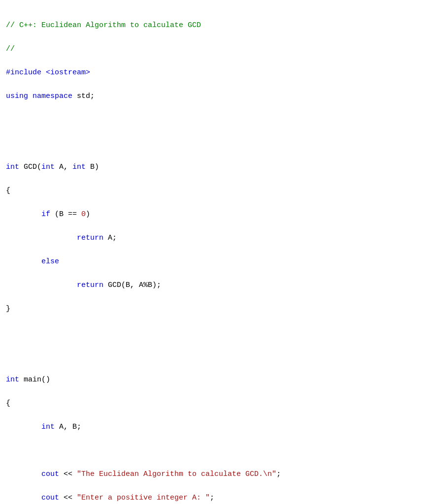 Image resolution: width=431 pixels, height=504 pixels. Describe the element at coordinates (216, 191) in the screenshot. I see `line-8: {` at that location.